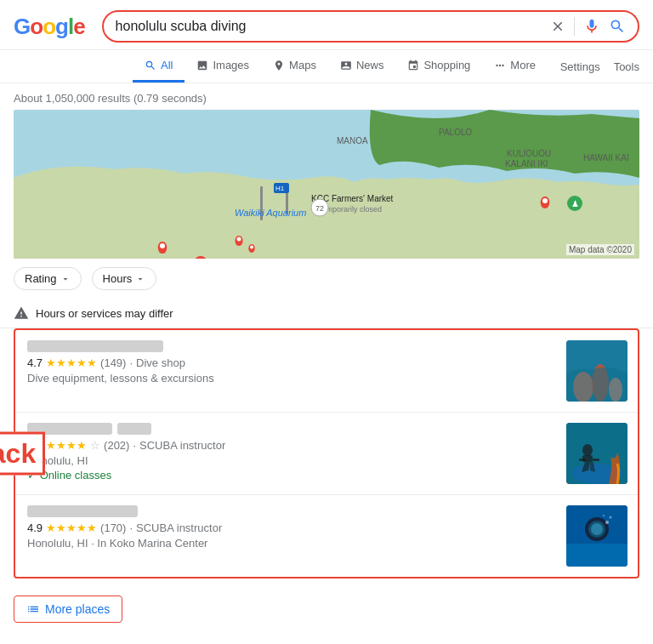 The height and width of the screenshot is (644, 653). I want to click on place-location-2: Honolulu, HI, so click(292, 461).